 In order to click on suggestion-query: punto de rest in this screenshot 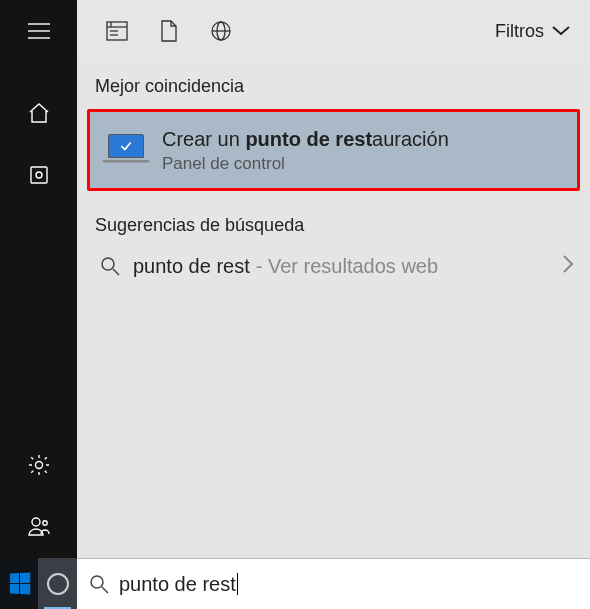, I will do `click(192, 266)`.